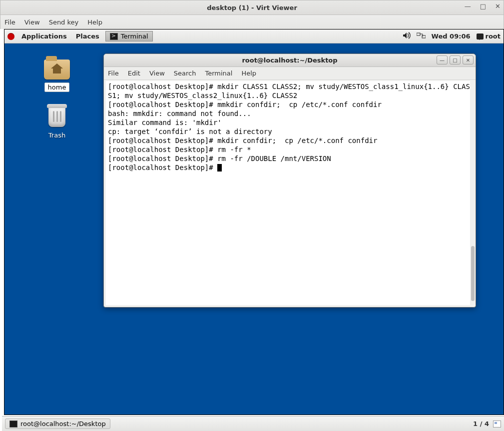 The image size is (504, 431). What do you see at coordinates (252, 8) in the screenshot?
I see `virt-titlebar: desktop (1) - Virt Viewer — □ ✕` at bounding box center [252, 8].